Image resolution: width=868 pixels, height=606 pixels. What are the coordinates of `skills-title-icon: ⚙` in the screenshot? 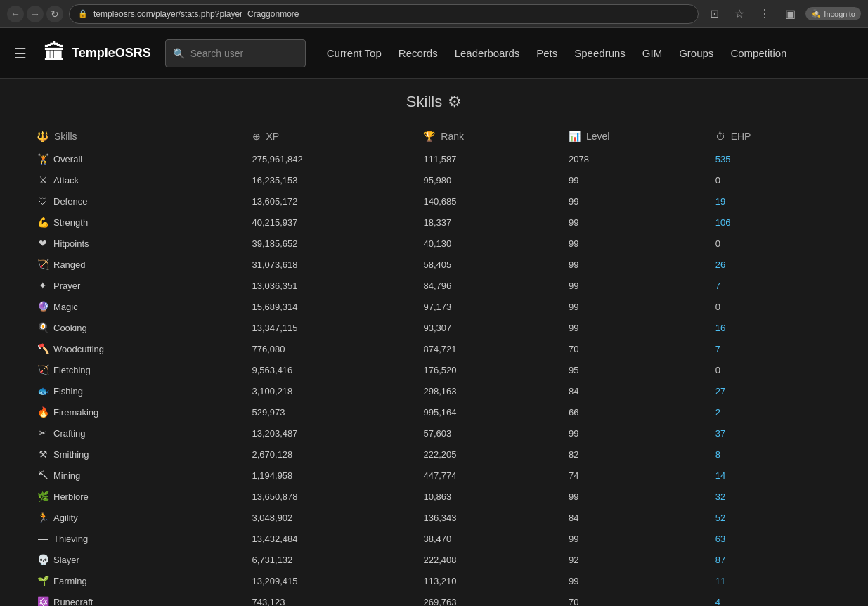 It's located at (455, 102).